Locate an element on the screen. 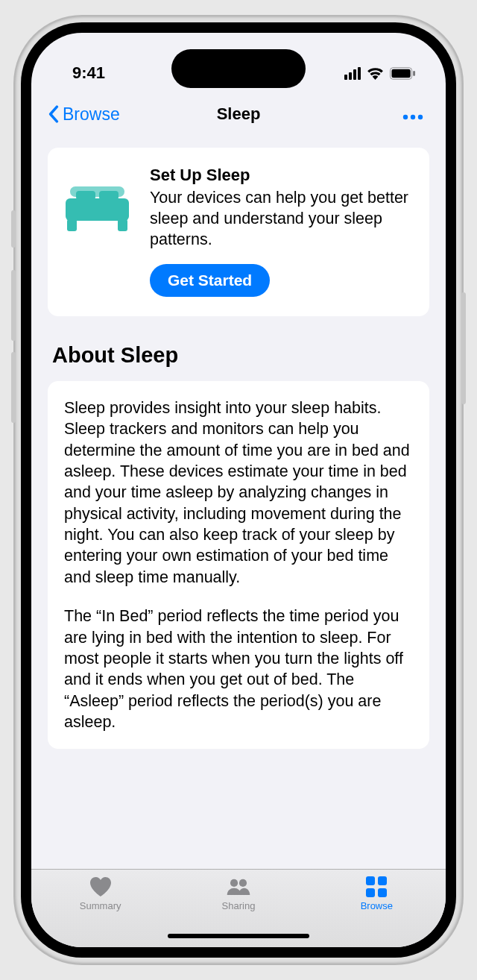 This screenshot has height=980, width=477. bed-icon is located at coordinates (97, 210).